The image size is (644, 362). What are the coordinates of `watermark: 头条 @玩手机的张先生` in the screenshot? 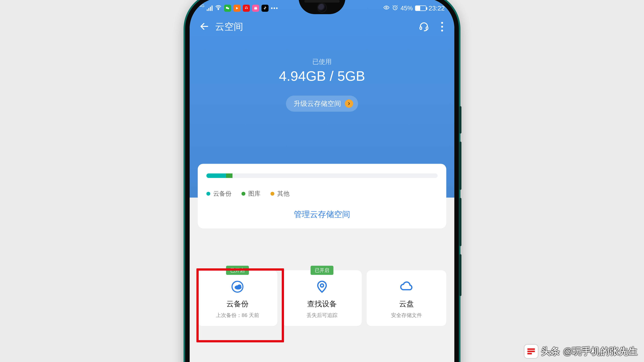 It's located at (581, 351).